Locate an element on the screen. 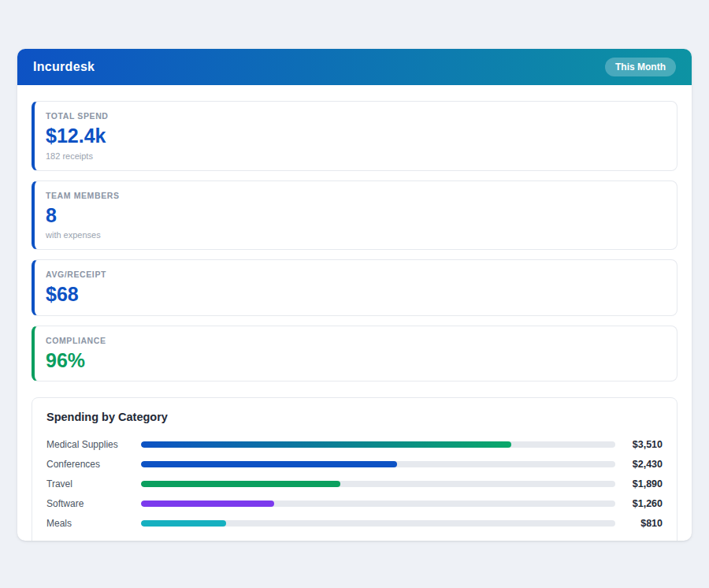 The height and width of the screenshot is (588, 709). stat-card: AVG/RECEIPT$68 is located at coordinates (354, 288).